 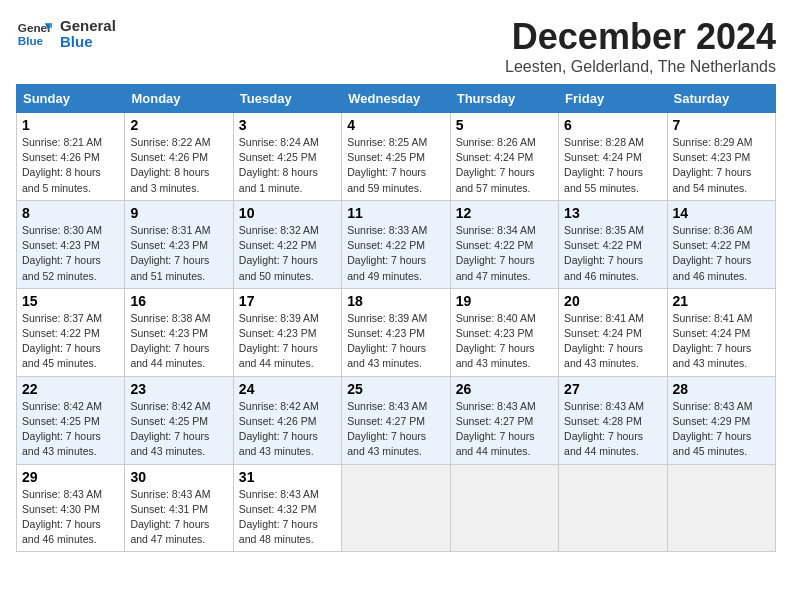 I want to click on day-info: Sunrise: 8:39 AMSunset: 4:23 PMDaylight:…, so click(x=288, y=342).